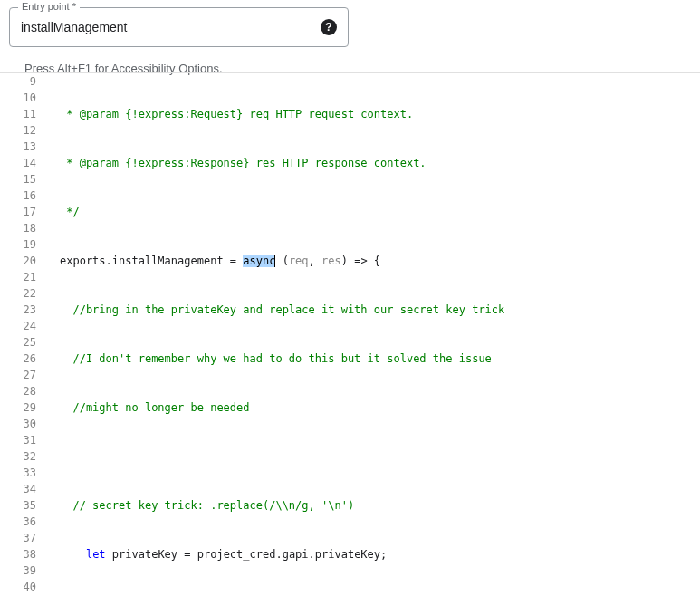 The image size is (700, 596). Describe the element at coordinates (26, 571) in the screenshot. I see `line-number: 39` at that location.